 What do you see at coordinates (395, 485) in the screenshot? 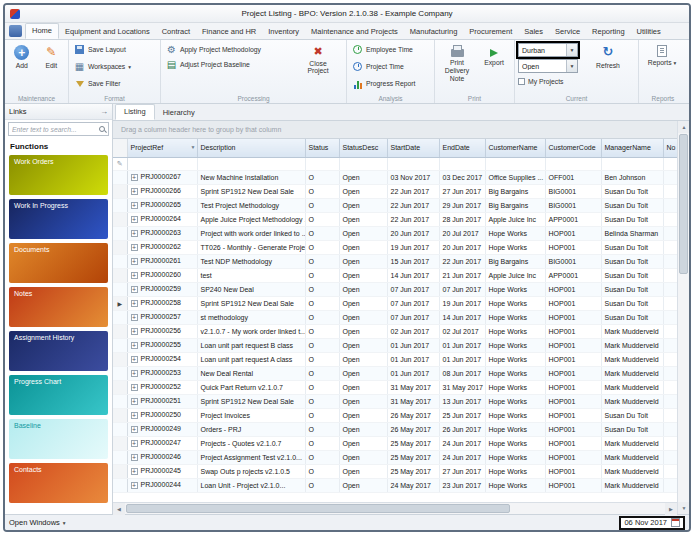
I see `table-row: +PRJ0000244Loan Unit - Project v2.1.0...…` at bounding box center [395, 485].